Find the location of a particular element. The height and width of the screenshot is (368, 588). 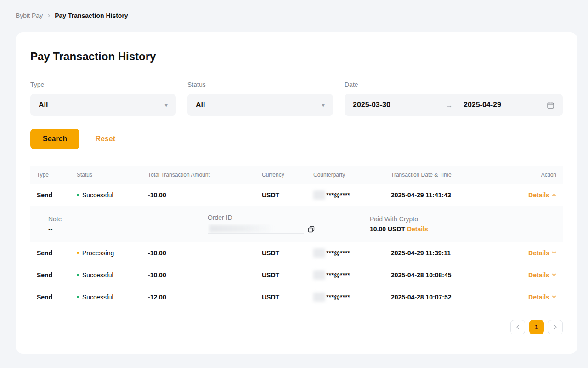

status-filter-label: Status is located at coordinates (260, 86).